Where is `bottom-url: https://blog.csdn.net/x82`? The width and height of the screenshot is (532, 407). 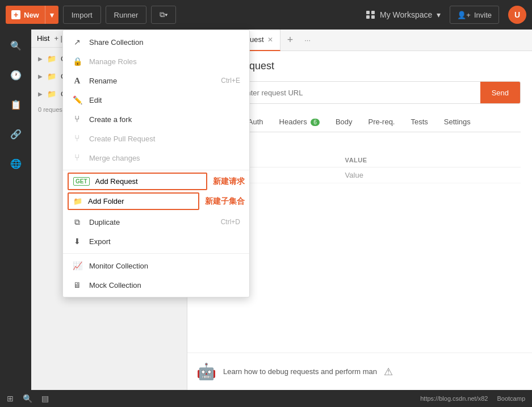
bottom-url: https://blog.csdn.net/x82 is located at coordinates (454, 398).